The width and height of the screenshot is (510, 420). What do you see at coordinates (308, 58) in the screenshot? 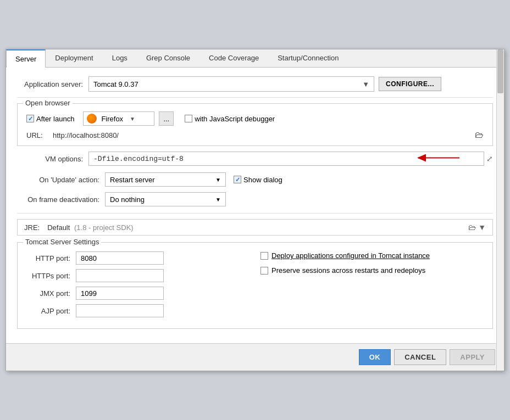
I see `tab-startup-connection: Startup/Connection` at bounding box center [308, 58].